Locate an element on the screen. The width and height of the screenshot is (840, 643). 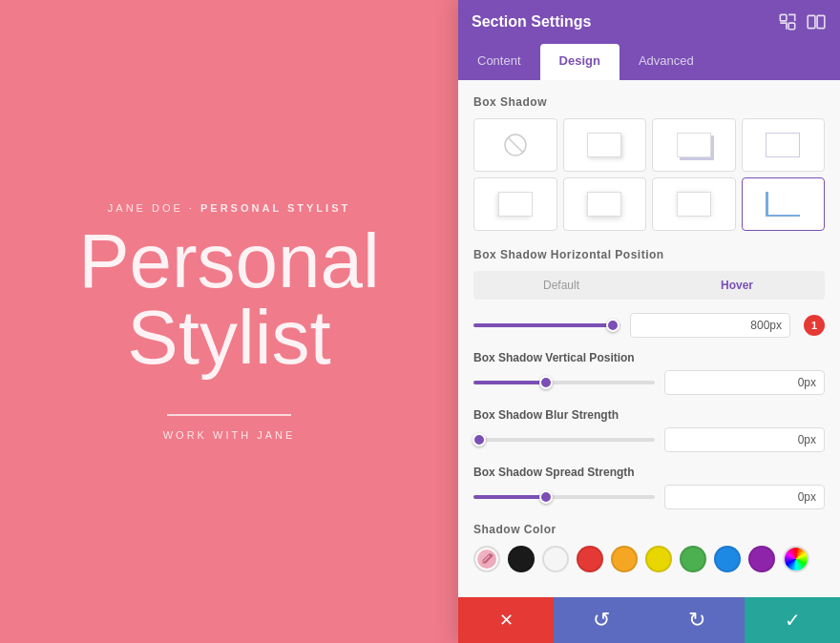
spread-thumb is located at coordinates (546, 497).